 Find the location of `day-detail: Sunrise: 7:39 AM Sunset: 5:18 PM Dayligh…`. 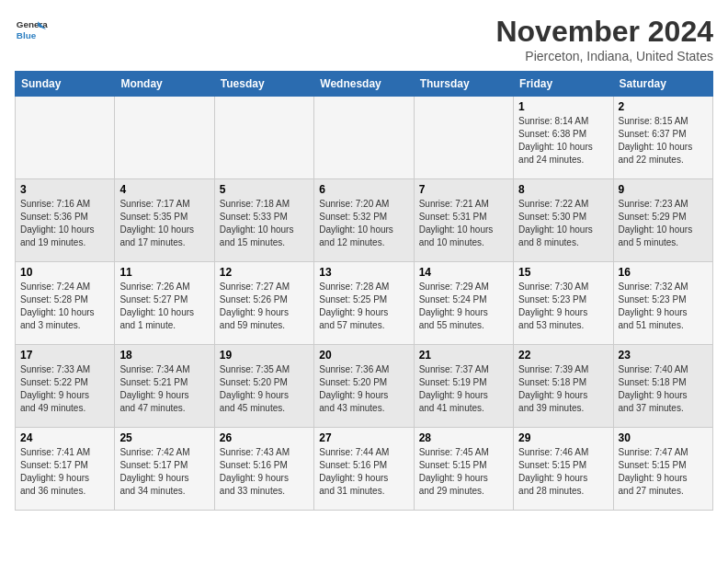

day-detail: Sunrise: 7:39 AM Sunset: 5:18 PM Dayligh… is located at coordinates (563, 389).